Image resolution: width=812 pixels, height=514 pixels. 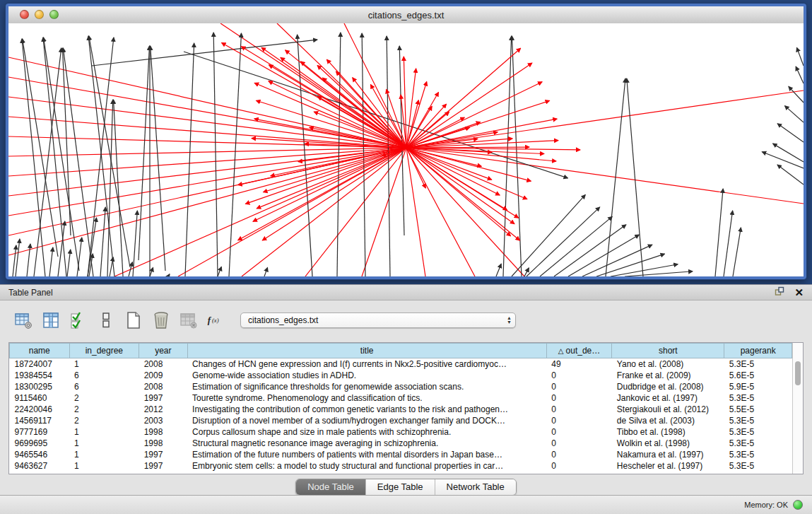 I want to click on row-select-check-icon, so click(x=78, y=320).